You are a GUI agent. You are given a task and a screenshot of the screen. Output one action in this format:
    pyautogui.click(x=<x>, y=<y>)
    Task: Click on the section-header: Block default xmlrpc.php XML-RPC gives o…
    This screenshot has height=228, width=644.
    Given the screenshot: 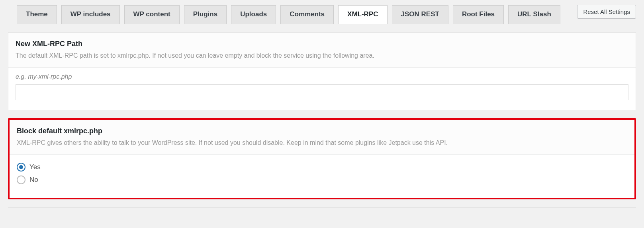 What is the action you would take?
    pyautogui.click(x=322, y=137)
    